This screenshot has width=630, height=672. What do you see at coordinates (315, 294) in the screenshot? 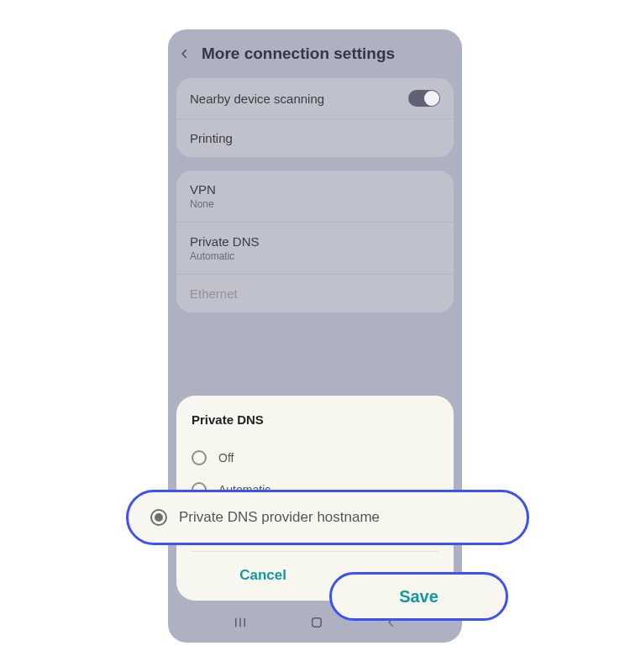
I see `row-ethernet: Ethernet` at bounding box center [315, 294].